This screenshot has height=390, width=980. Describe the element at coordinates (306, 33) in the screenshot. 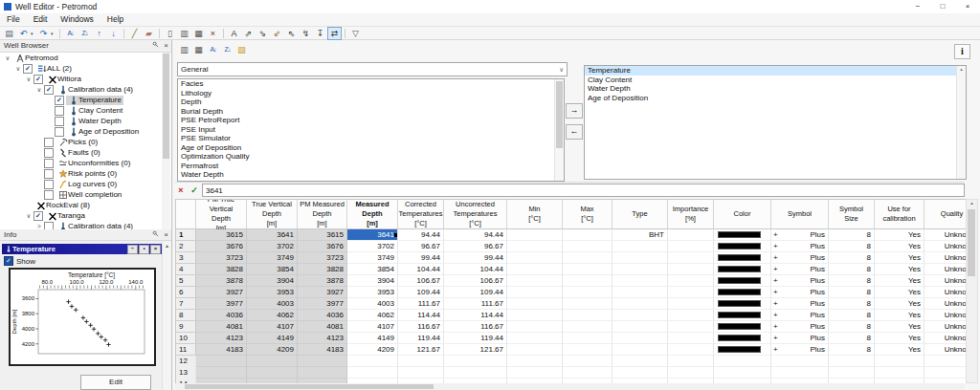

I see `smooth-point-icon: ↯` at that location.